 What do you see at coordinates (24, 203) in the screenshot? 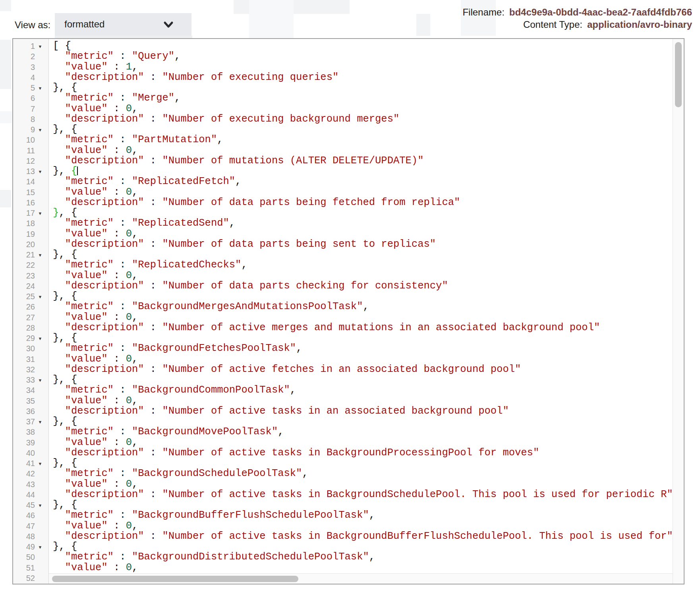
I see `line-number: 16` at bounding box center [24, 203].